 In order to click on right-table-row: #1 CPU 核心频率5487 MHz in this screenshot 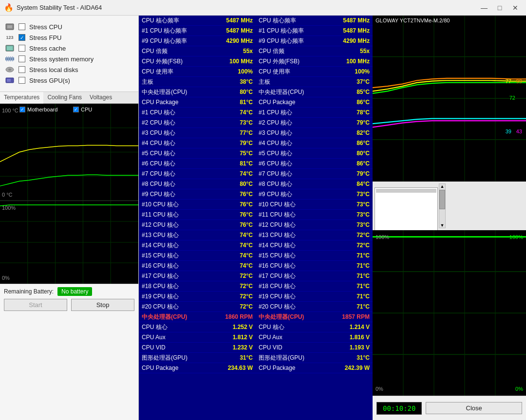, I will do `click(314, 31)`.